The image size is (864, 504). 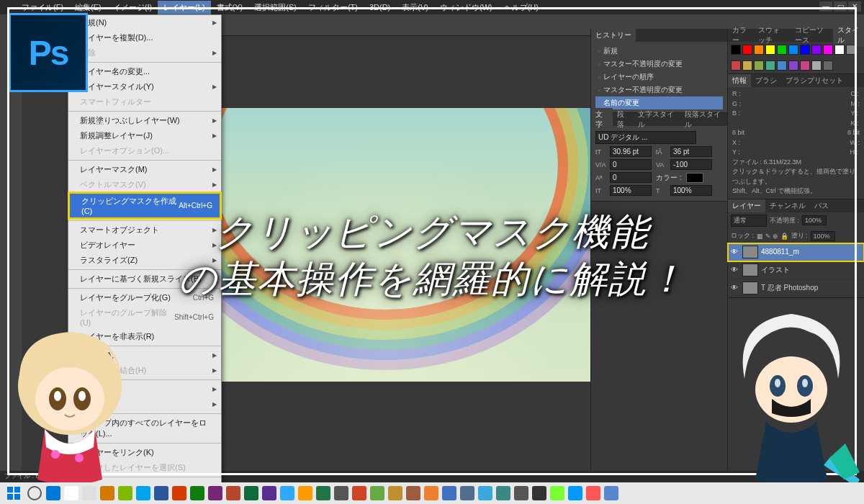 I want to click on history-tab: ヒストリー, so click(x=613, y=35).